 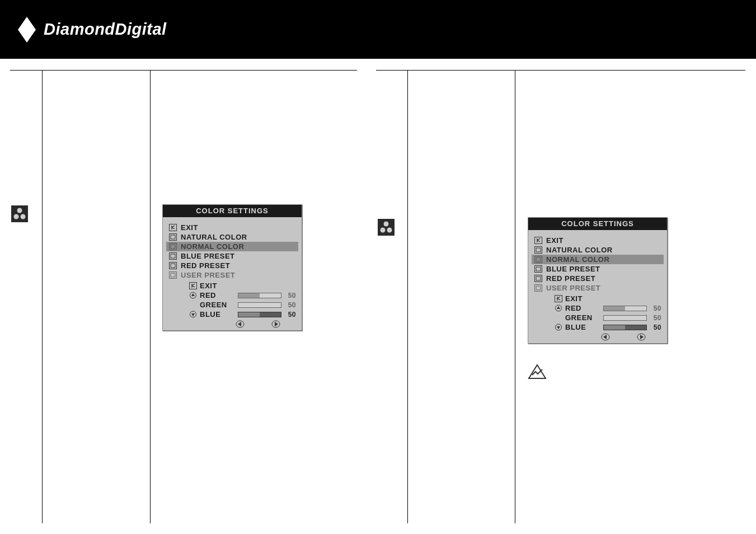 I want to click on osd-item-label: RED PRESET, so click(x=571, y=279).